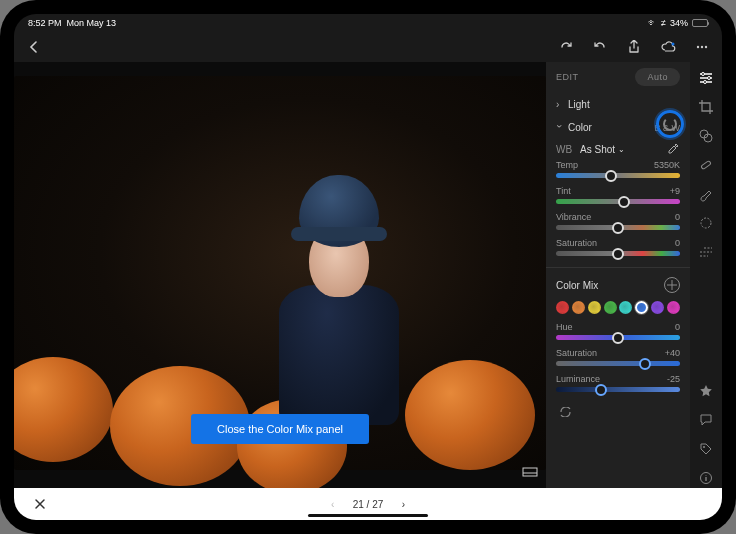 Image resolution: width=736 pixels, height=534 pixels. Describe the element at coordinates (672, 285) in the screenshot. I see `colormix-target-button` at that location.